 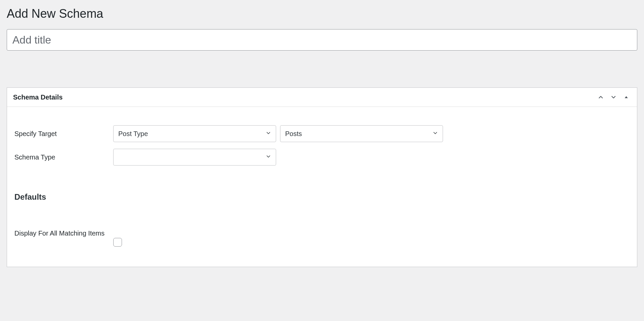 What do you see at coordinates (322, 14) in the screenshot?
I see `page-title: Add New Schema` at bounding box center [322, 14].